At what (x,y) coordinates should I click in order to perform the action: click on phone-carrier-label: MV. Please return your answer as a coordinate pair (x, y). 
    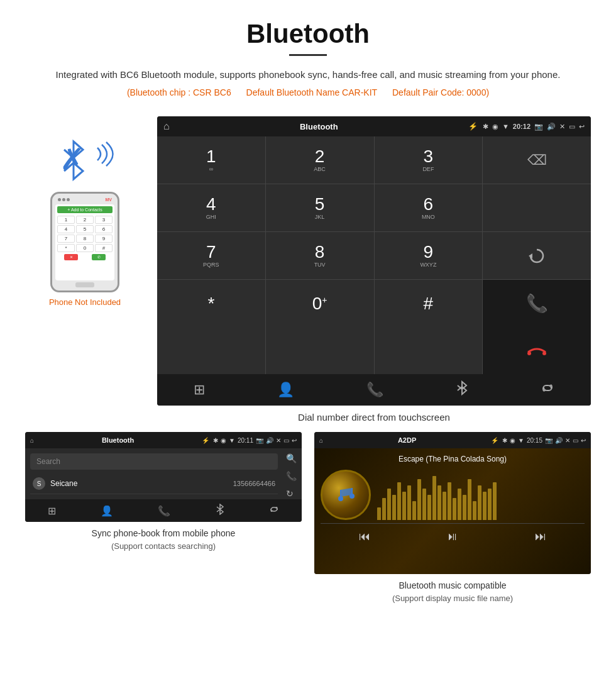
    Looking at the image, I should click on (109, 200).